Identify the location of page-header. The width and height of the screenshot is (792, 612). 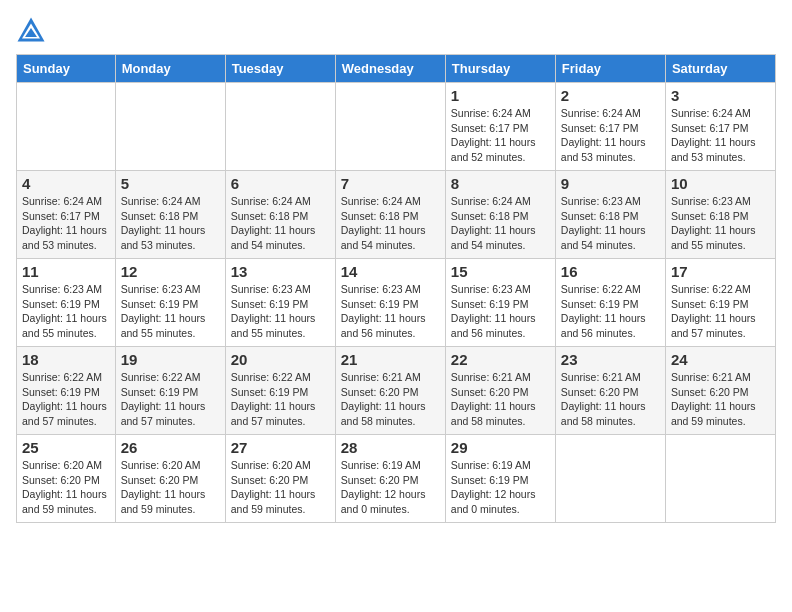
(396, 31).